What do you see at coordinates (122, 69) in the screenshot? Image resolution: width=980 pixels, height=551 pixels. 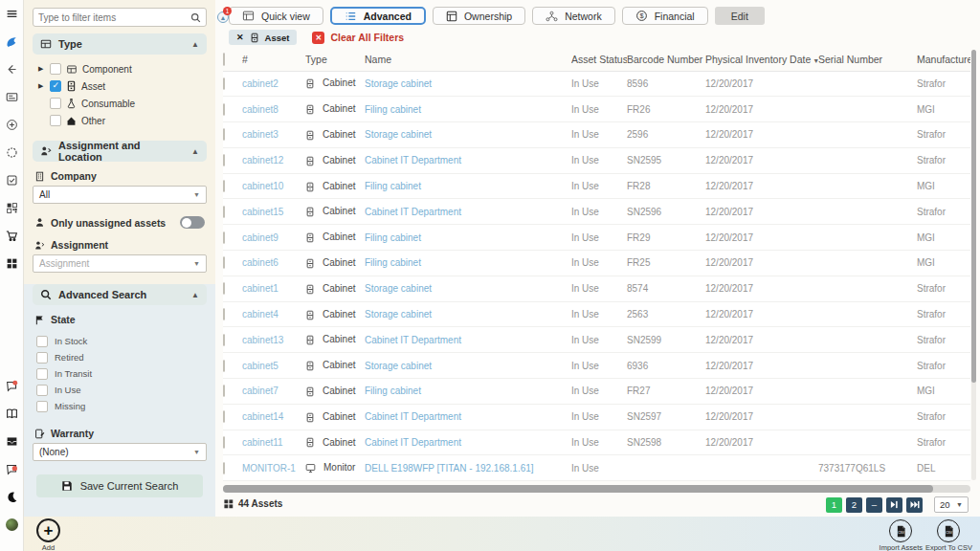 I see `type-filter-item-component: ▶Component` at bounding box center [122, 69].